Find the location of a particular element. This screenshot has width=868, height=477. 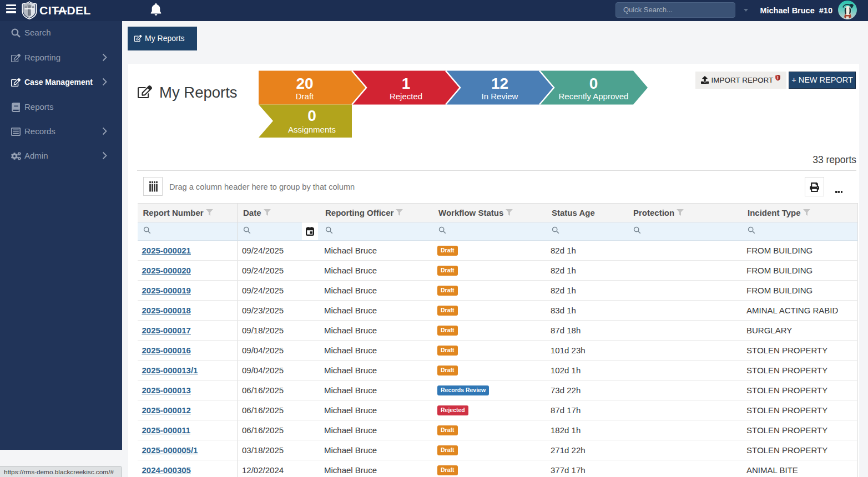

svg-text: Draft is located at coordinates (305, 97).